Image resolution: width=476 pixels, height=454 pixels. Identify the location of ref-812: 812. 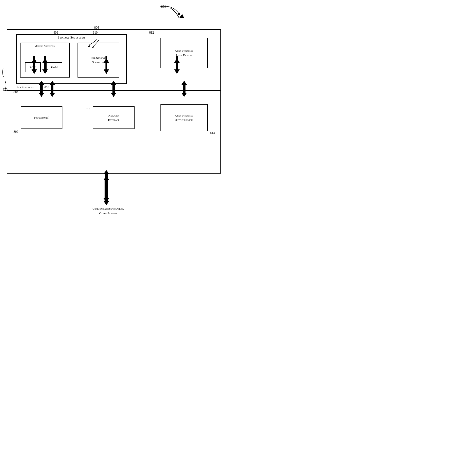
(151, 33).